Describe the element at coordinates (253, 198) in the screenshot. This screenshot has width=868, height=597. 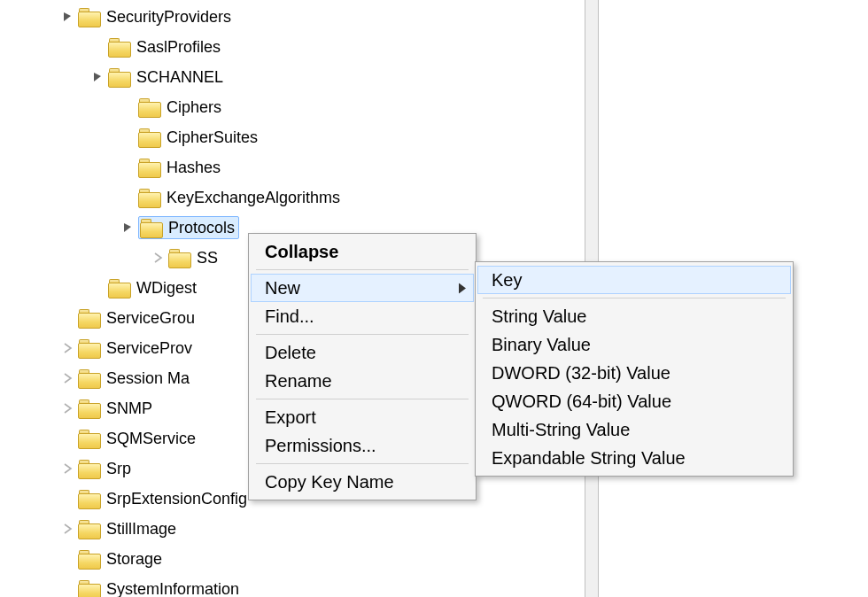
I see `tree-label: KeyExchangeAlgorithms` at that location.